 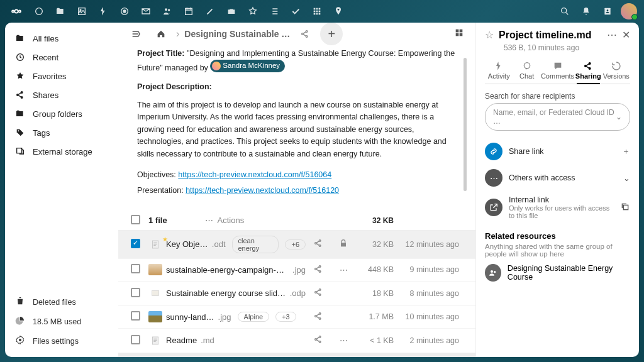 I want to click on file-row: Readme.md⋯< 1 KB2 minutes ago, so click(x=297, y=341).